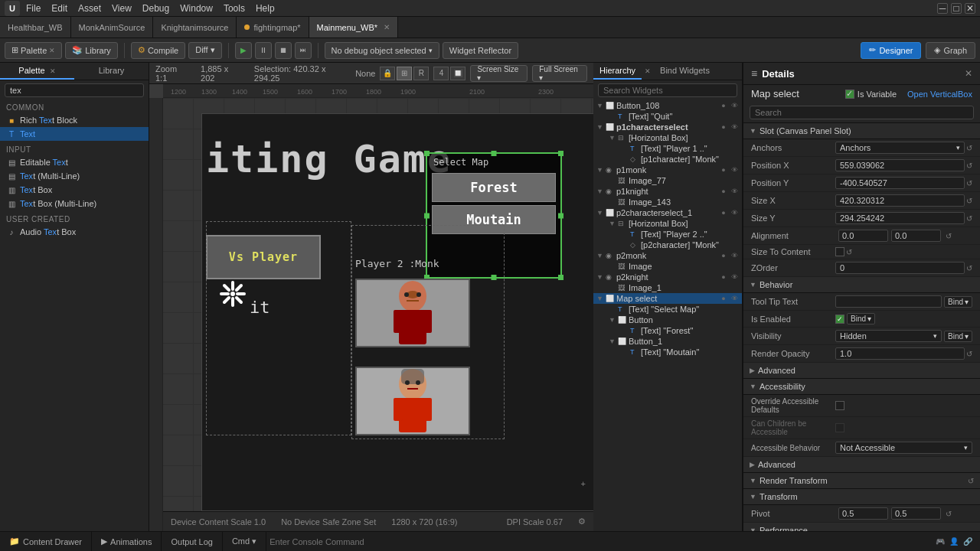  I want to click on stop-btn: ⏹, so click(283, 51).